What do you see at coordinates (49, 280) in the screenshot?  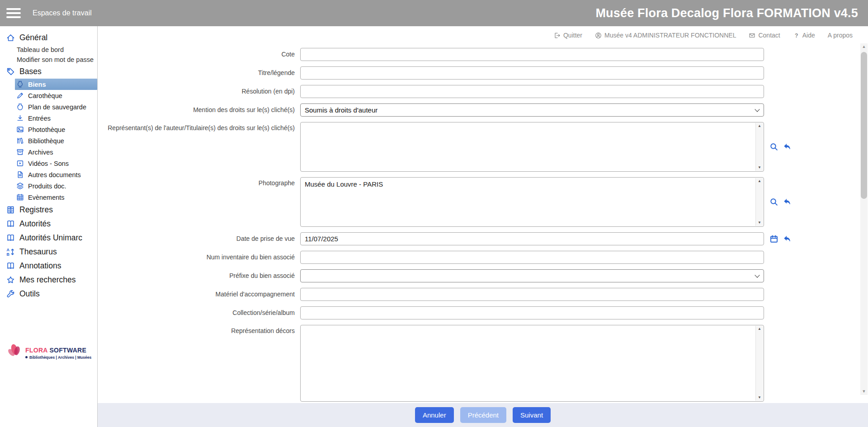 I see `sidebar-item-mes-recherches: Mes recherches` at bounding box center [49, 280].